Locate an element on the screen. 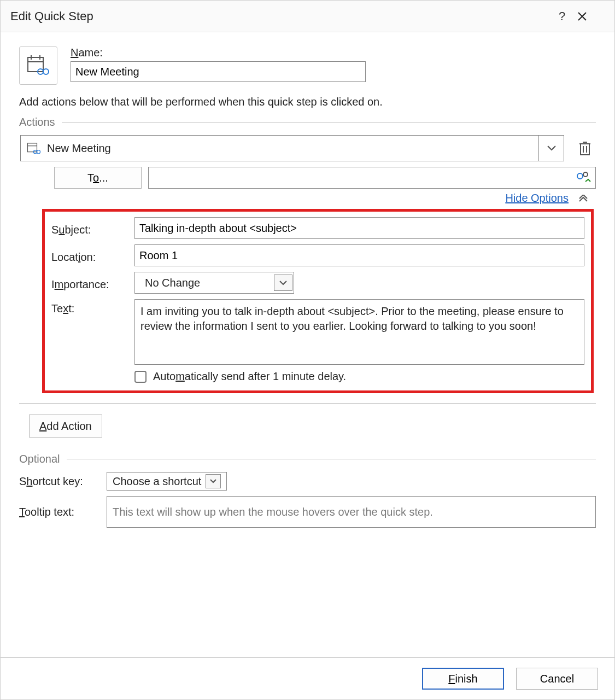  dialog-footer: Finish Cancel is located at coordinates (307, 674).